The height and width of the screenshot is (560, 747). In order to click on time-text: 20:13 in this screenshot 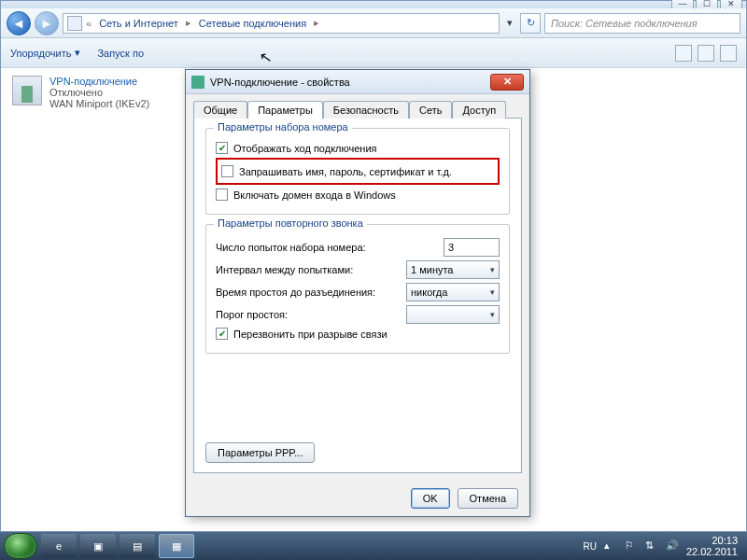, I will do `click(712, 540)`.